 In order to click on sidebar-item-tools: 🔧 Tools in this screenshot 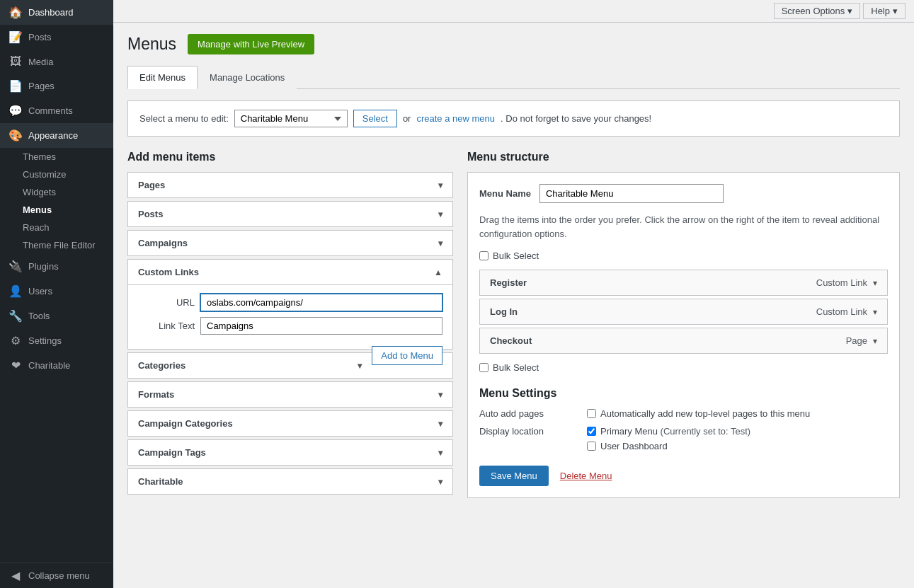, I will do `click(57, 316)`.